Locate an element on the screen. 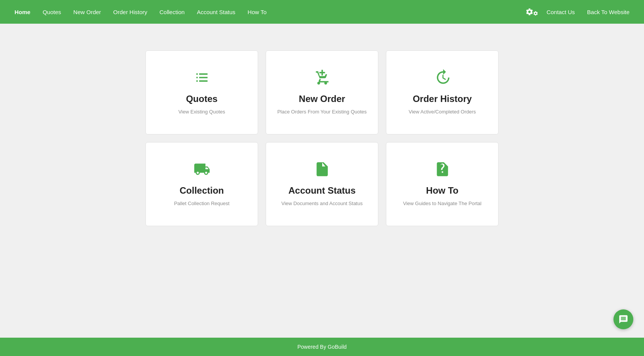  settings-icon is located at coordinates (532, 12).